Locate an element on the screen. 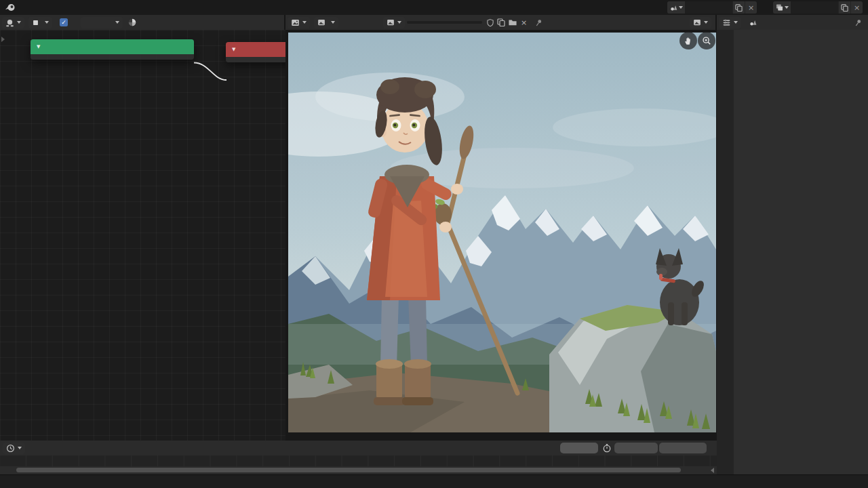 This screenshot has width=868, height=488. frame-start-field is located at coordinates (636, 448).